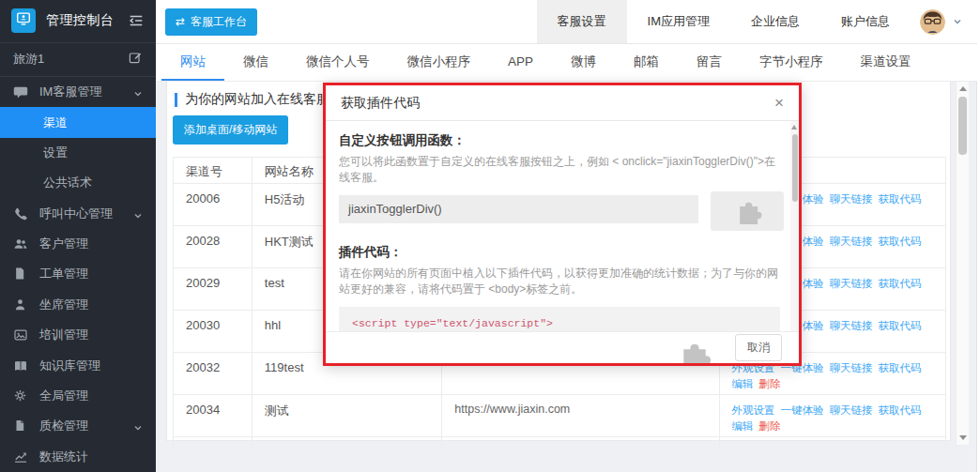 This screenshot has height=472, width=980. Describe the element at coordinates (78, 244) in the screenshot. I see `sidebar-item-customers: 客户管理` at that location.